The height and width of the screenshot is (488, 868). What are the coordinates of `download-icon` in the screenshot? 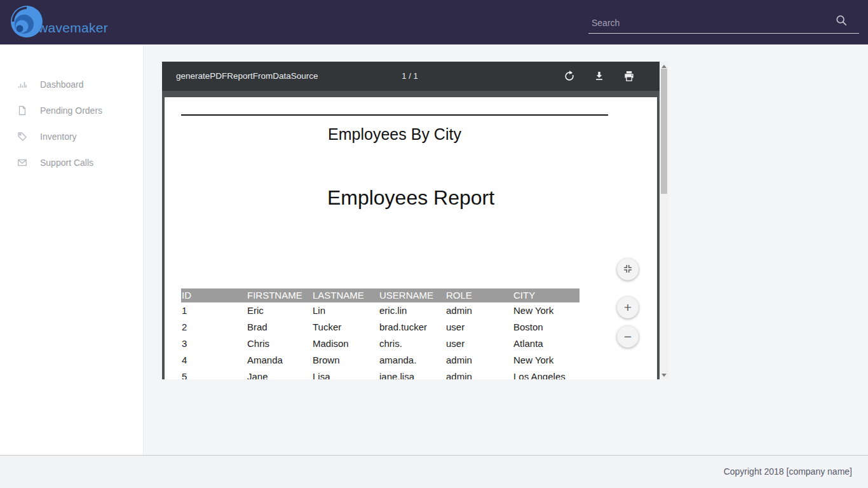 It's located at (599, 76).